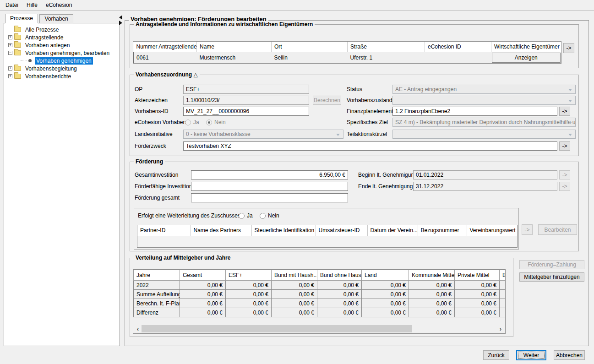 The height and width of the screenshot is (364, 594). What do you see at coordinates (62, 76) in the screenshot?
I see `tree-item-vorhabensberichte: + Vorhabensberichte` at bounding box center [62, 76].